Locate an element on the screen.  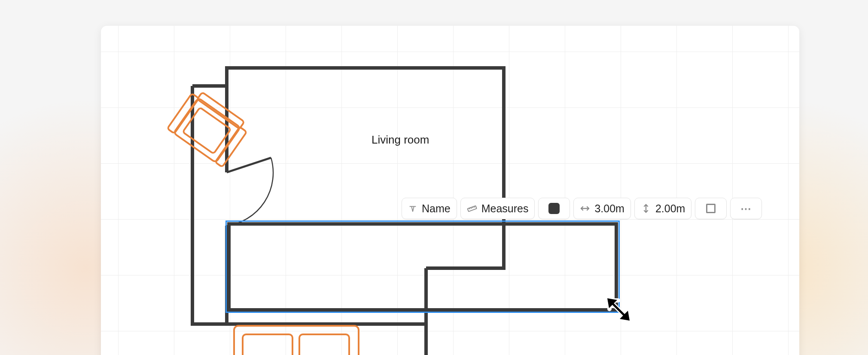
square-outline-icon is located at coordinates (711, 208).